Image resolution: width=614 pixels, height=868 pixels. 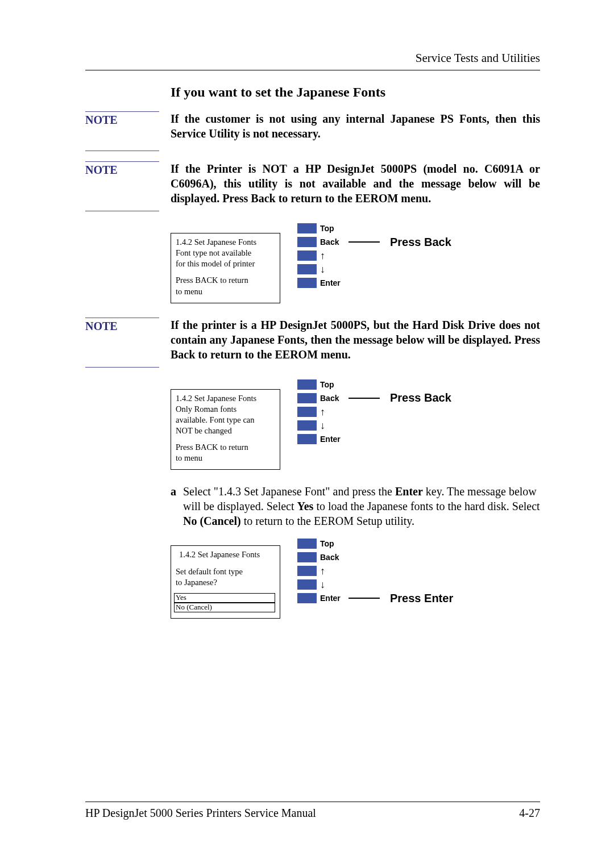 I want to click on lcd-line: available. Font type can, so click(x=225, y=420).